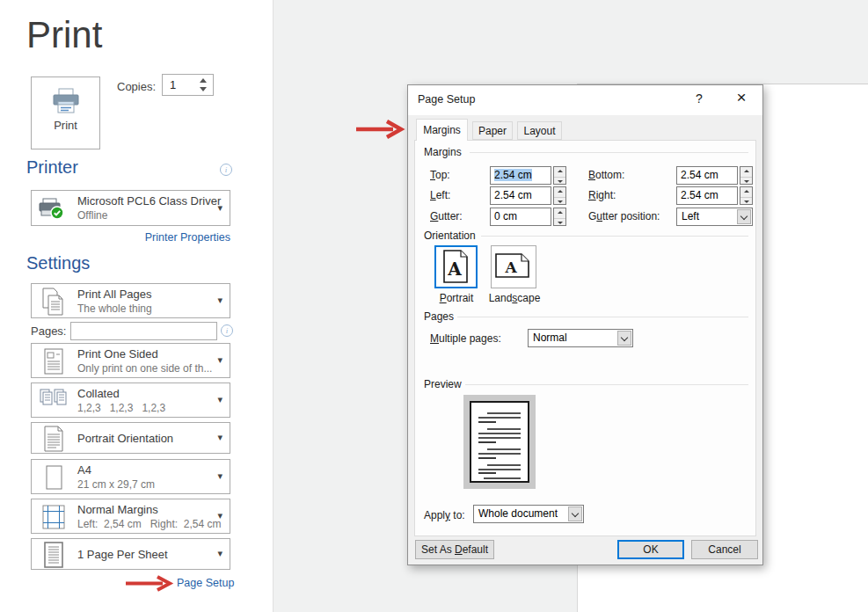 Image resolution: width=868 pixels, height=612 pixels. I want to click on pages-group-label: Pages, so click(439, 317).